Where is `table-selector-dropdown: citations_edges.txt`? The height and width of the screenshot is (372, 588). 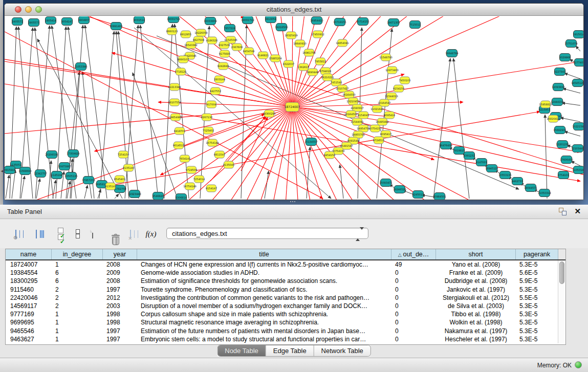 table-selector-dropdown: citations_edges.txt is located at coordinates (267, 233).